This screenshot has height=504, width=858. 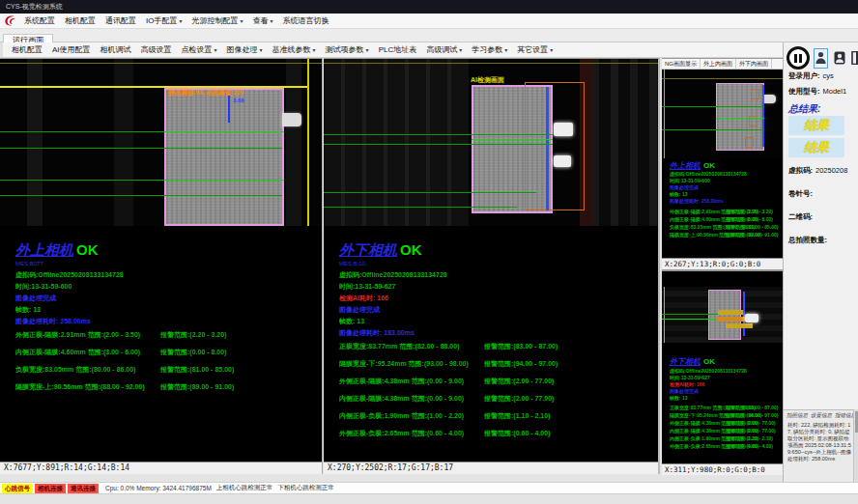 What do you see at coordinates (698, 220) in the screenshot?
I see `measurement-value: 内侧正极-隔膜:4.60mm 范围:(3.00 - 6.00)` at bounding box center [698, 220].